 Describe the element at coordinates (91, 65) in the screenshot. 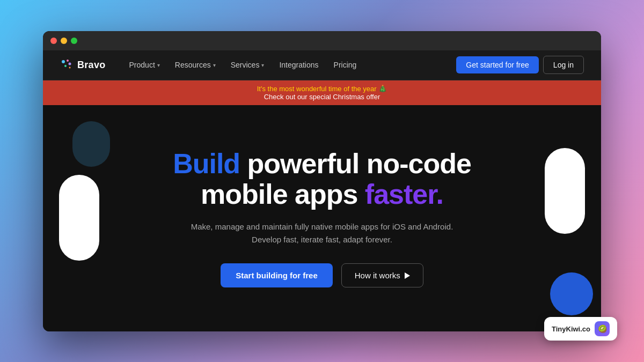

I see `logo-text: Bravo` at that location.